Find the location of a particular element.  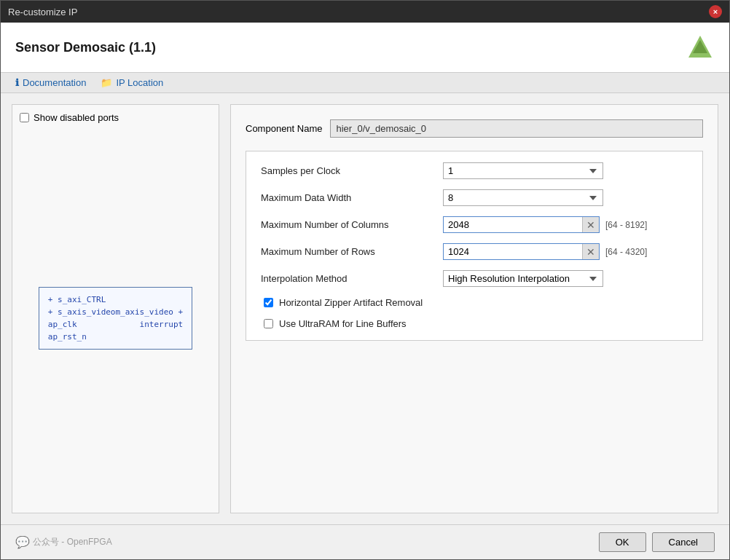

param-label-max-rows: Maximum Number of Rows is located at coordinates (348, 252).